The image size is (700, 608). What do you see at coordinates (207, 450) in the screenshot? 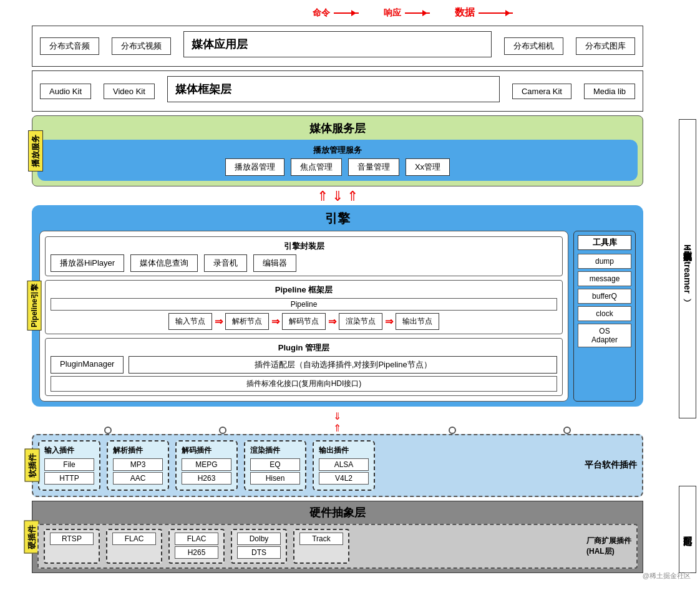
I see `decode-plugin-title: 解码插件` at bounding box center [207, 450].